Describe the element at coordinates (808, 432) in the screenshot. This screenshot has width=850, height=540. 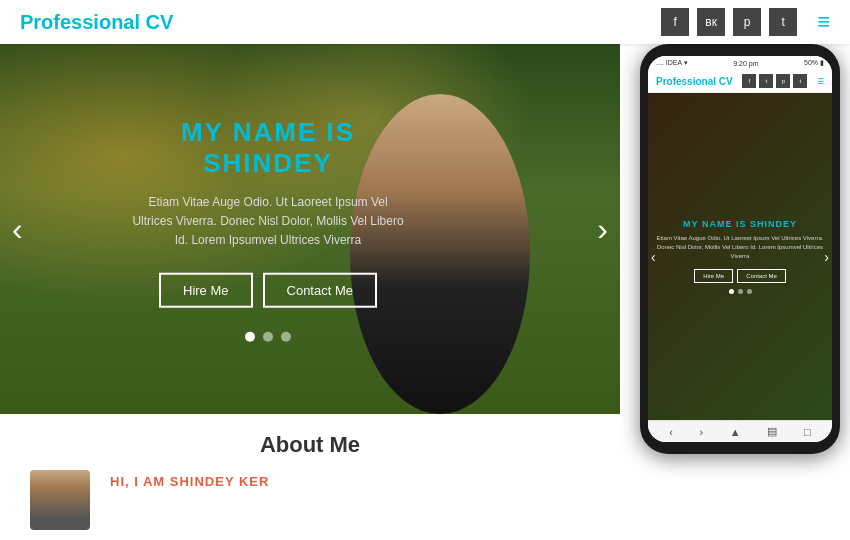
I see `phone-tabs-icon: □` at that location.